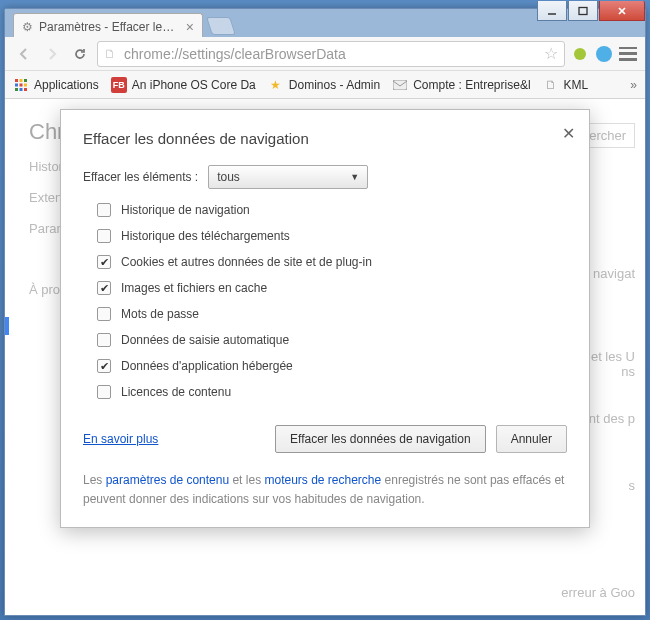 The width and height of the screenshot is (650, 620). Describe the element at coordinates (168, 480) in the screenshot. I see `content-settings-link: paramètres de contenu` at that location.